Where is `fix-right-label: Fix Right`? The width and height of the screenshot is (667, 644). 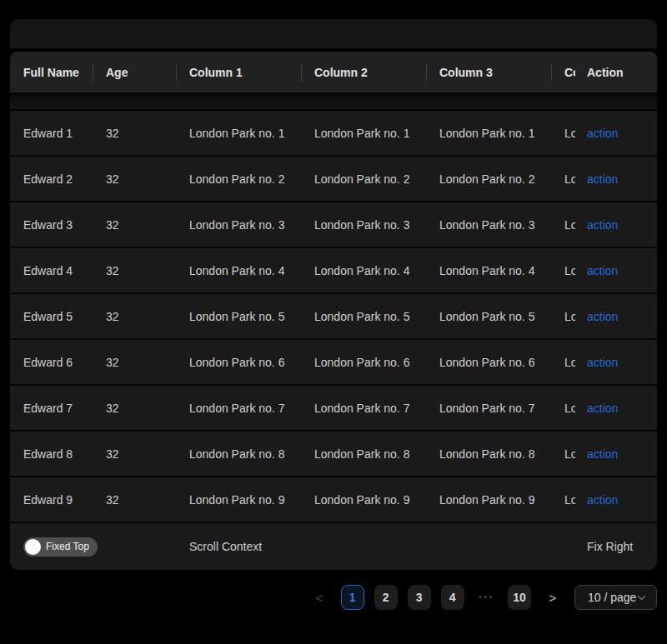 fix-right-label: Fix Right is located at coordinates (610, 547).